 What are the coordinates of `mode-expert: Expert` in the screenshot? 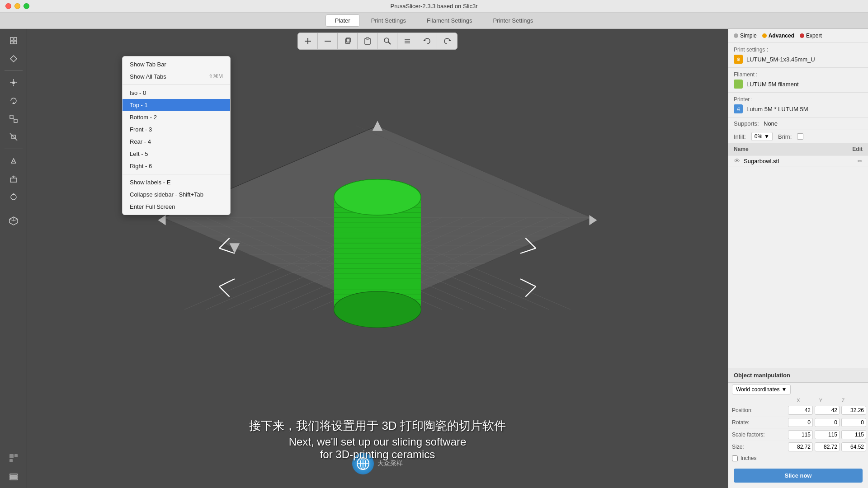 It's located at (811, 36).